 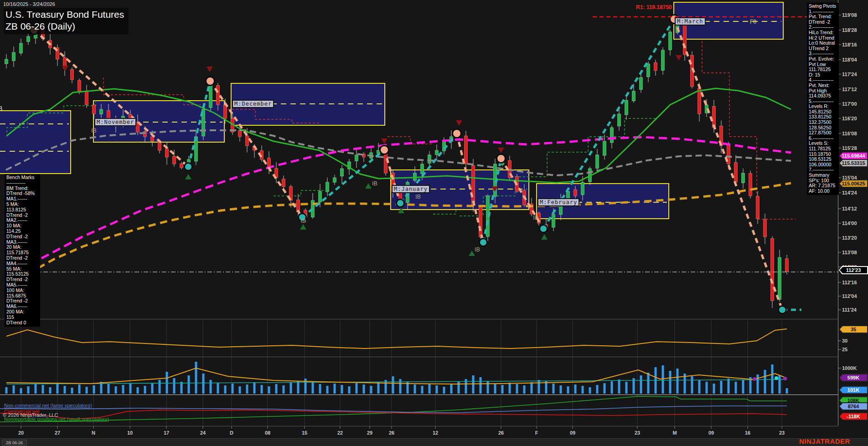 I want to click on price-axis-tick-label: 115'28, so click(x=850, y=148).